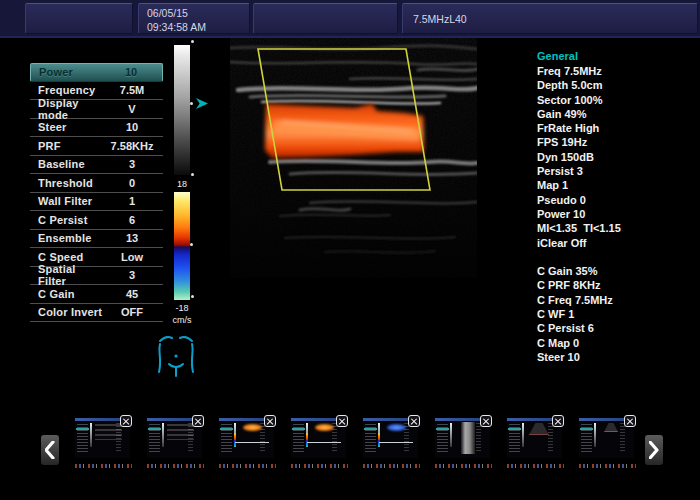  I want to click on parameter-value: 0, so click(132, 183).